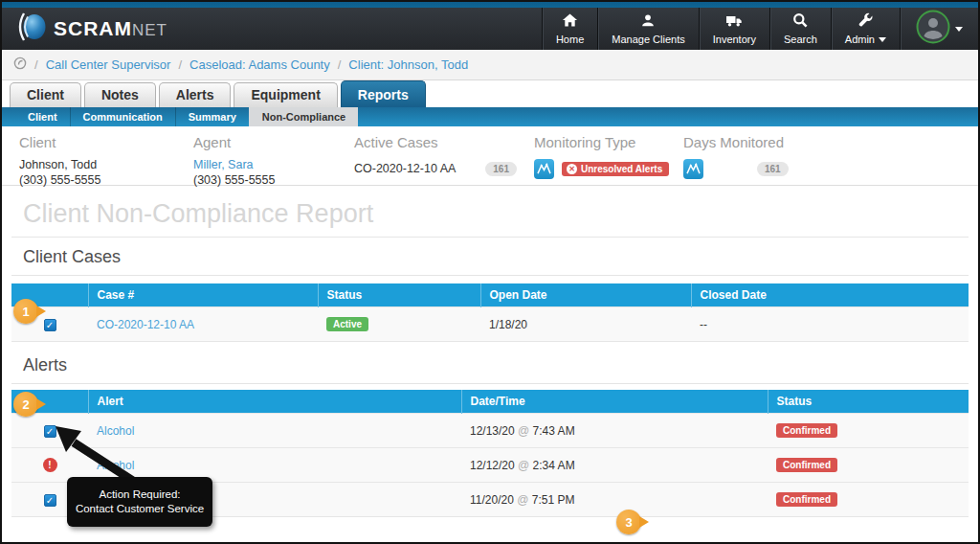 This screenshot has width=980, height=544. Describe the element at coordinates (734, 22) in the screenshot. I see `truck-icon` at that location.